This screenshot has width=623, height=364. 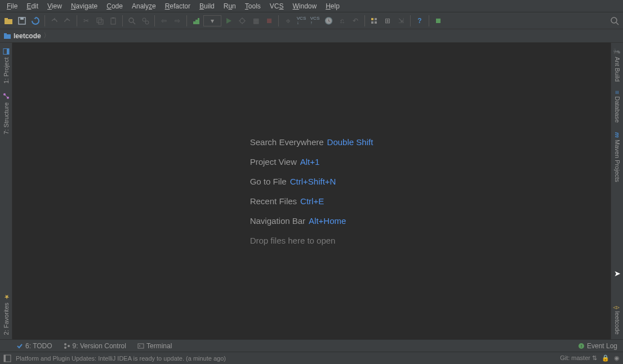 I want to click on menu-view: View, so click(x=55, y=6).